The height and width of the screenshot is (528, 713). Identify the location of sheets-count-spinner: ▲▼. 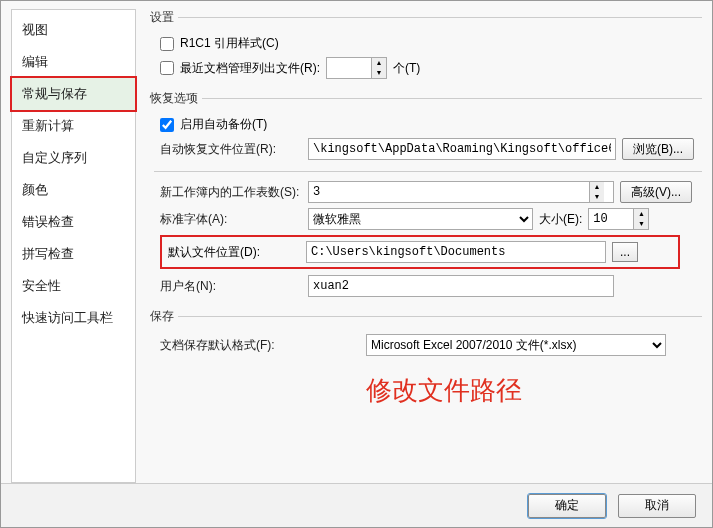
(461, 192).